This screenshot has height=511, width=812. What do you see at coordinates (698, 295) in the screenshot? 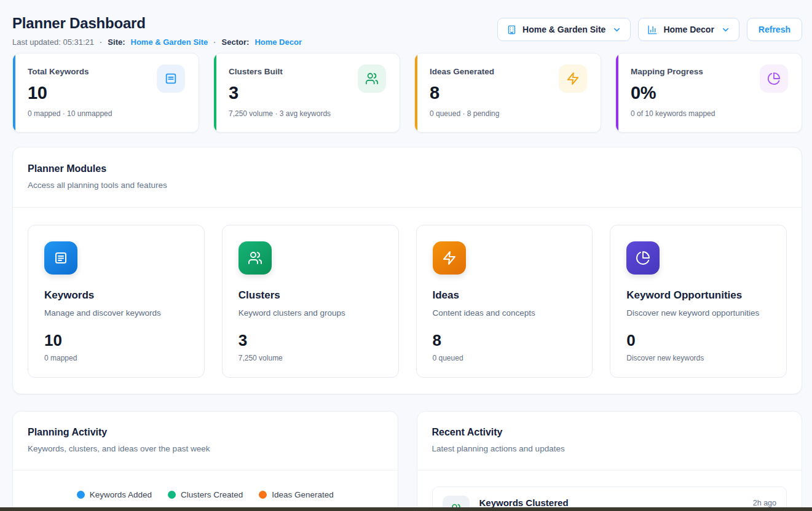
I see `module-title: Keyword Opportunities` at bounding box center [698, 295].